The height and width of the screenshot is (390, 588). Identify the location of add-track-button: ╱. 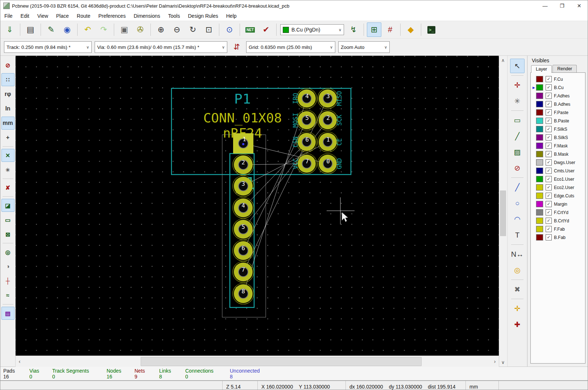
(517, 136).